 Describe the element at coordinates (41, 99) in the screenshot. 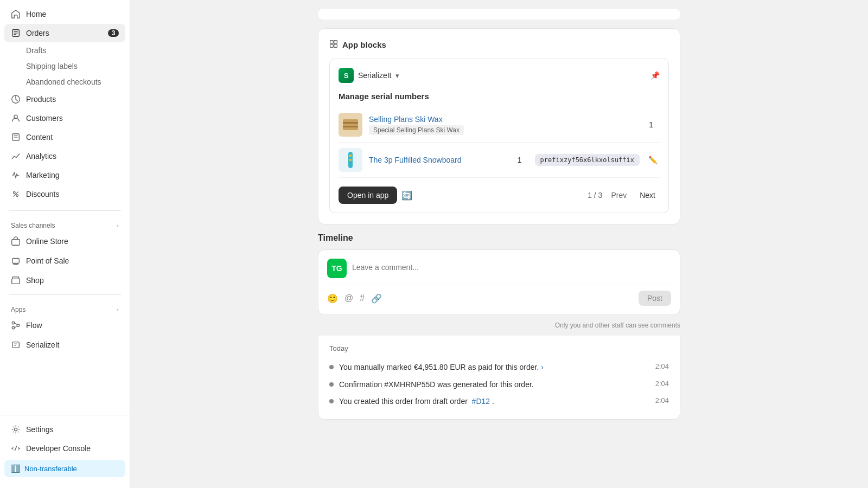

I see `products-label: Products` at that location.